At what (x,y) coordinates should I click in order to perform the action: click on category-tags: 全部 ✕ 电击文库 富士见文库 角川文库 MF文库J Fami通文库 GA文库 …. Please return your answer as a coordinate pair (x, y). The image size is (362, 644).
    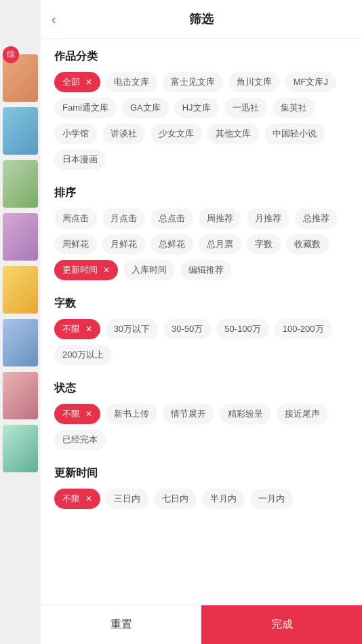
    Looking at the image, I should click on (201, 121).